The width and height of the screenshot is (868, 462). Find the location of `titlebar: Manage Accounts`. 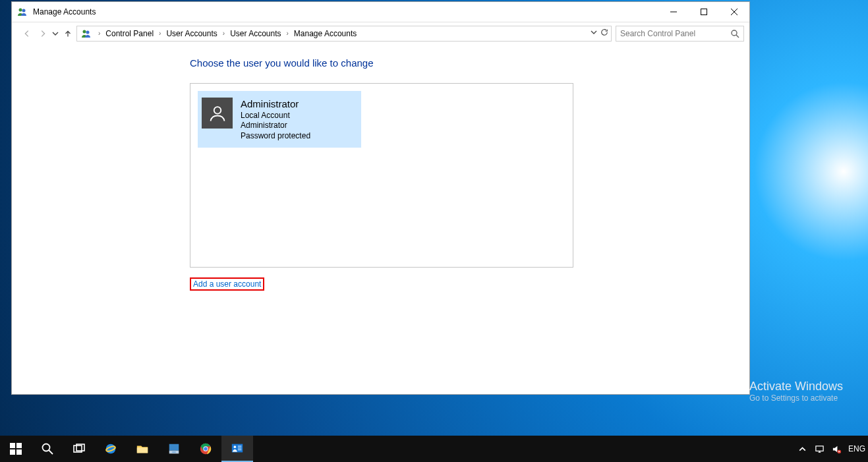

titlebar: Manage Accounts is located at coordinates (381, 12).